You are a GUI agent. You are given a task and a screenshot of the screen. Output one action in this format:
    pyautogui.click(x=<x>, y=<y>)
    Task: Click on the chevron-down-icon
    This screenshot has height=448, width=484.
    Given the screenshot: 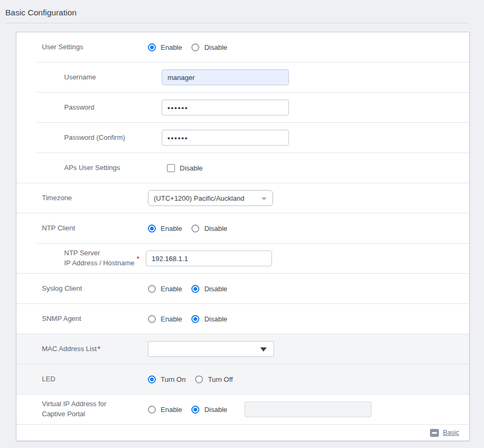 What is the action you would take?
    pyautogui.click(x=264, y=199)
    